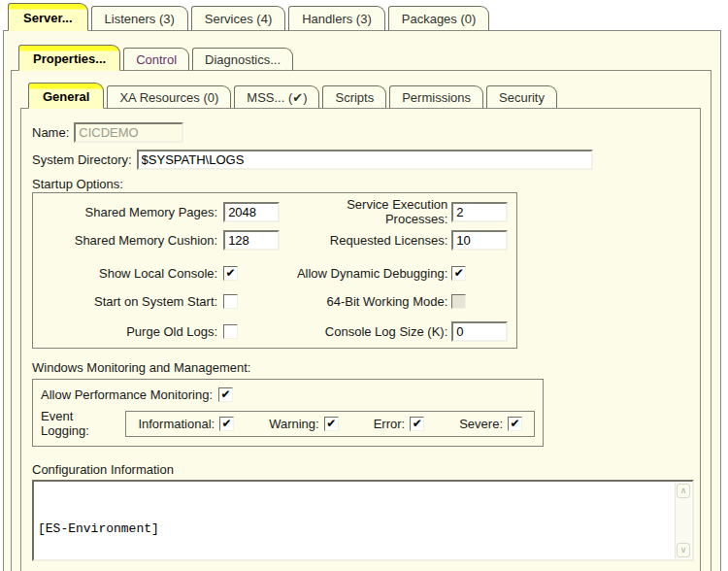 The width and height of the screenshot is (728, 571). Describe the element at coordinates (439, 19) in the screenshot. I see `tab-packages-label: Packages (0)` at that location.